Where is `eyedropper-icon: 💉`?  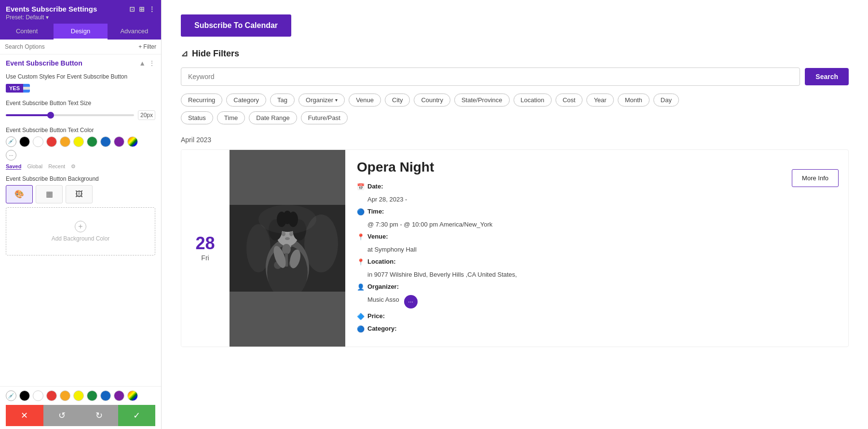
eyedropper-icon: 💉 is located at coordinates (11, 142).